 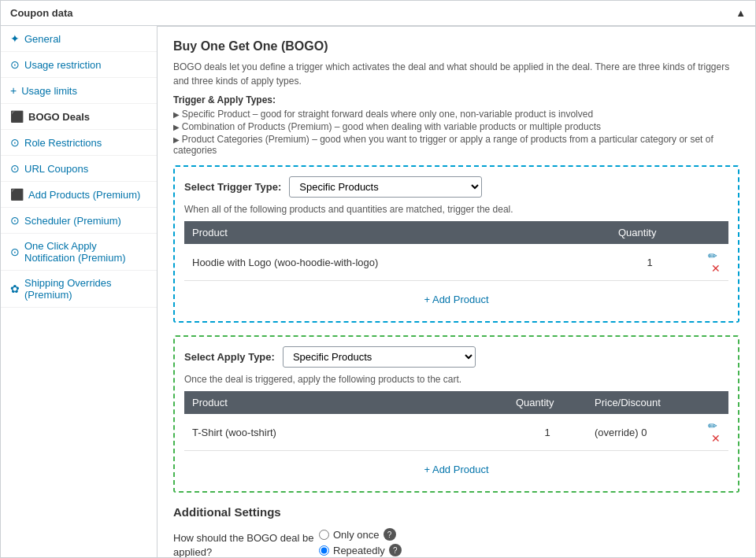 What do you see at coordinates (709, 403) in the screenshot?
I see `apply-col-actions` at bounding box center [709, 403].